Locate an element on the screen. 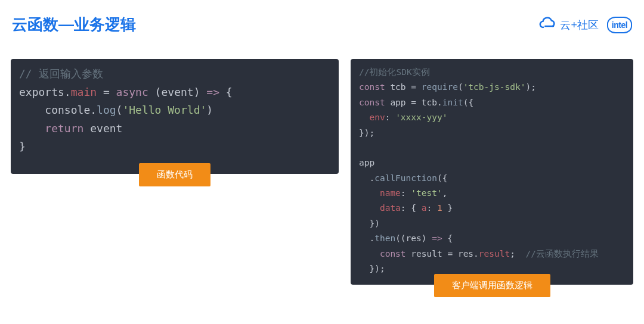  code-comment: // 返回输入参数 is located at coordinates (61, 74).